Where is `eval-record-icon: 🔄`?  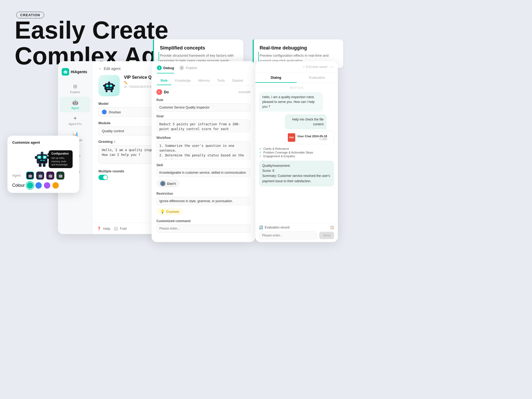
eval-record-icon: 🔄 is located at coordinates (261, 227).